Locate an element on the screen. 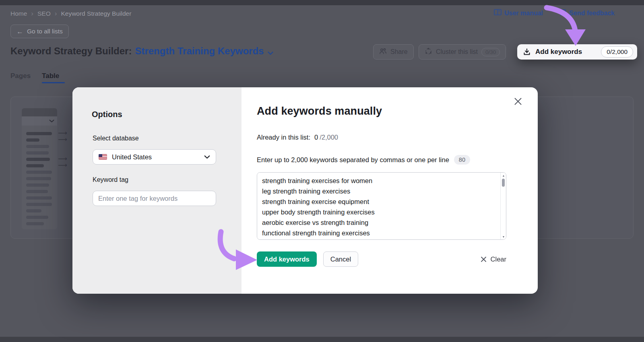 This screenshot has height=342, width=644. go-to-all-lists-label: Go to all lists is located at coordinates (45, 31).